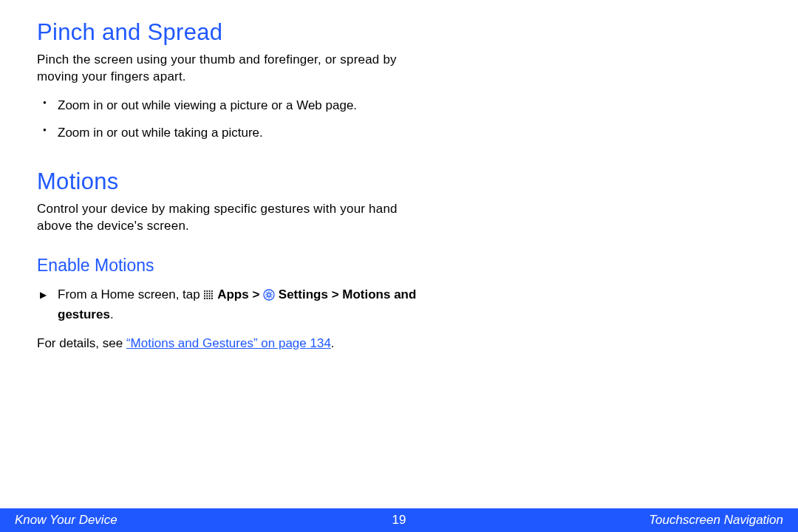 The width and height of the screenshot is (798, 532). I want to click on settings-gear-icon, so click(269, 297).